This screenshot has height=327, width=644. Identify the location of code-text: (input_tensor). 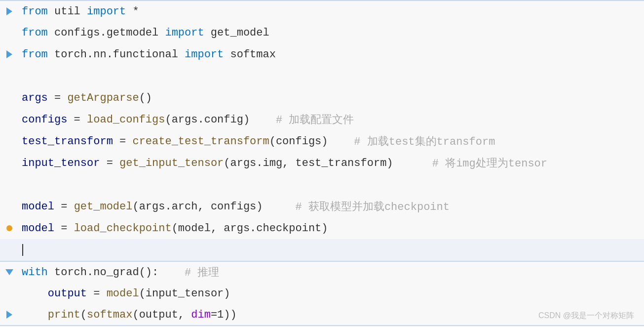
(185, 293).